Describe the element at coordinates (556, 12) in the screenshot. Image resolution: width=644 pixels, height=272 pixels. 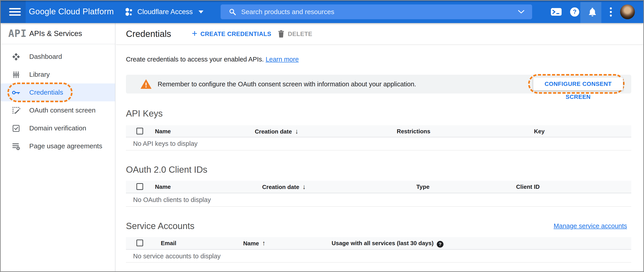
I see `cloud-shell-icon` at that location.